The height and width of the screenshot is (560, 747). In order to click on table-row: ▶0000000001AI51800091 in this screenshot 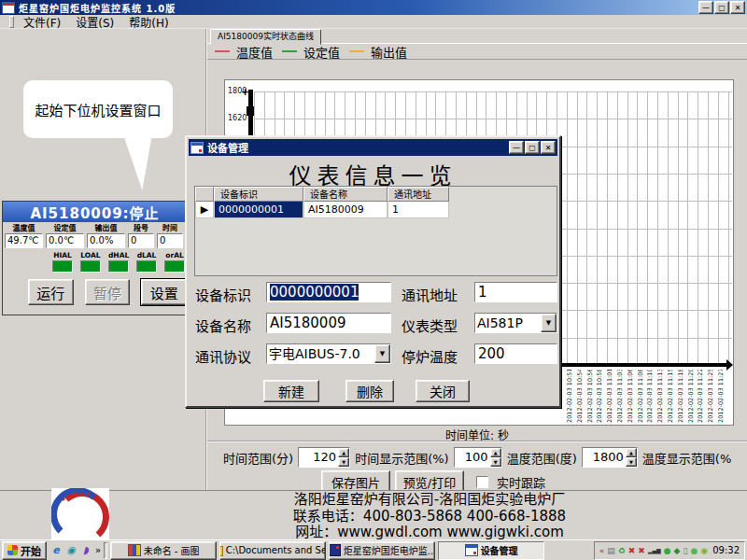, I will do `click(375, 210)`.